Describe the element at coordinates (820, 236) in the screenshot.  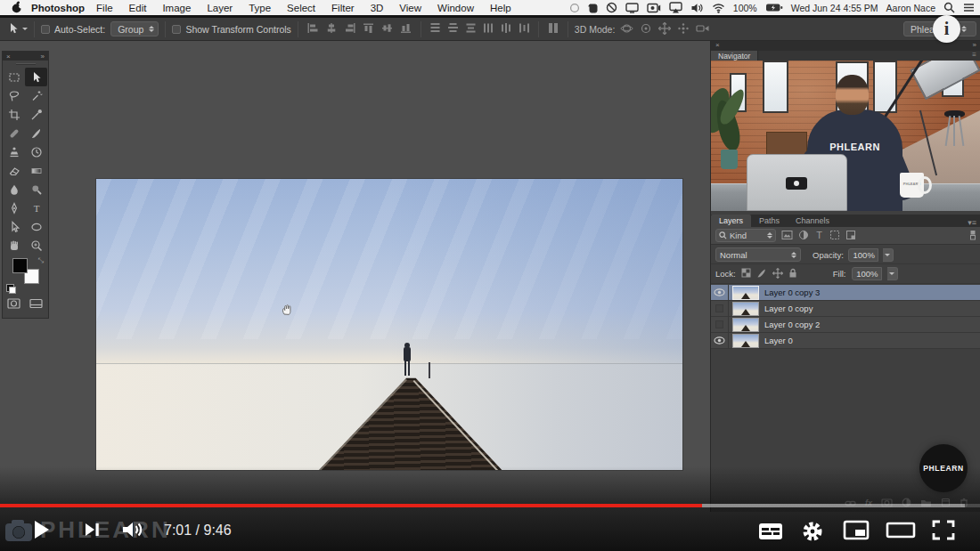
I see `filter-type-layers-icon: T` at that location.